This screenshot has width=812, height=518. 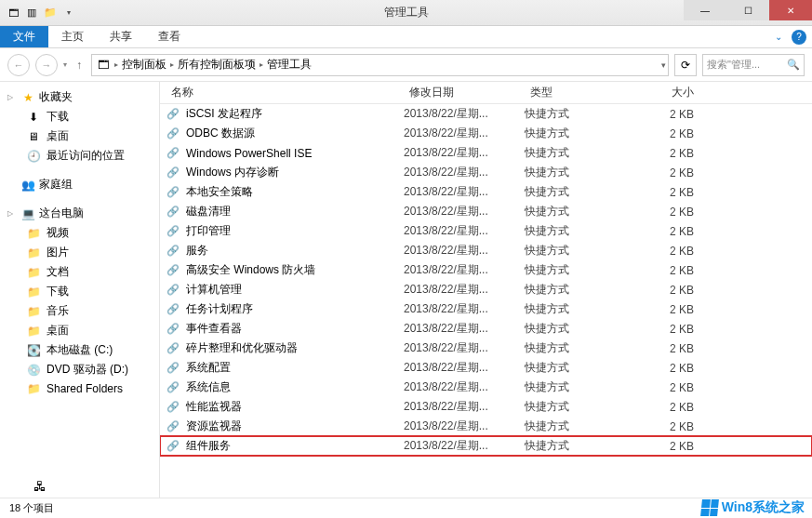 What do you see at coordinates (80, 311) in the screenshot?
I see `sidebar-item-music: 📁音乐` at bounding box center [80, 311].